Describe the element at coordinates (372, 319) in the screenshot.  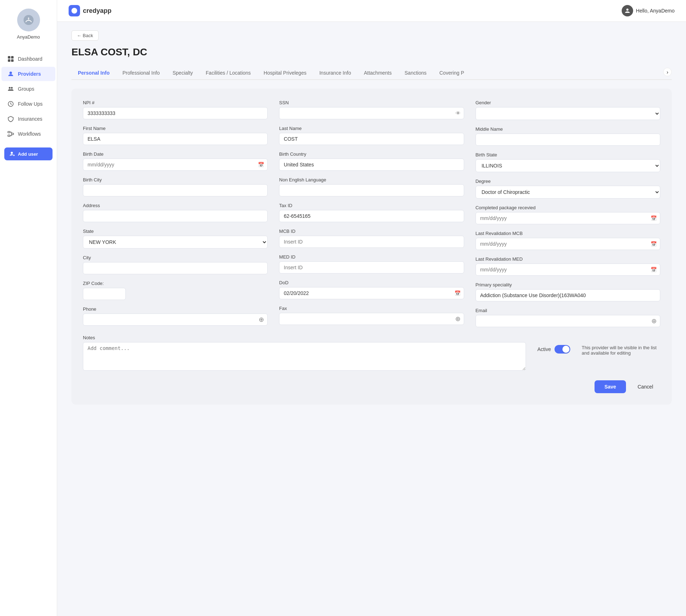
I see `fax-input` at that location.